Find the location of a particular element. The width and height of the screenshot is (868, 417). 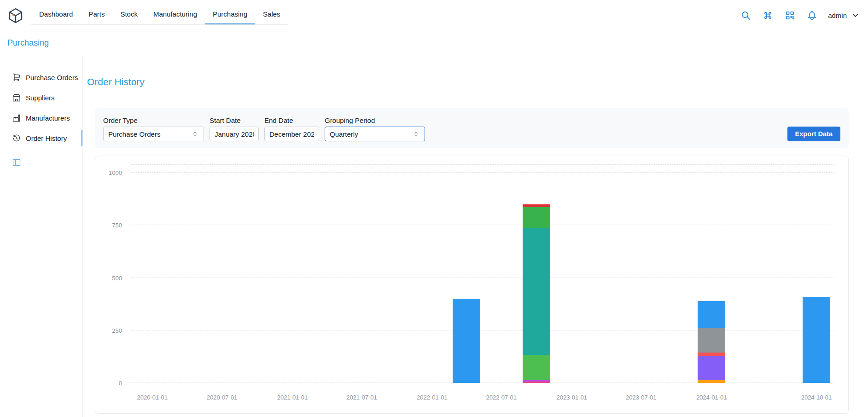

x-tick-label: 2024-01-01 is located at coordinates (712, 398).